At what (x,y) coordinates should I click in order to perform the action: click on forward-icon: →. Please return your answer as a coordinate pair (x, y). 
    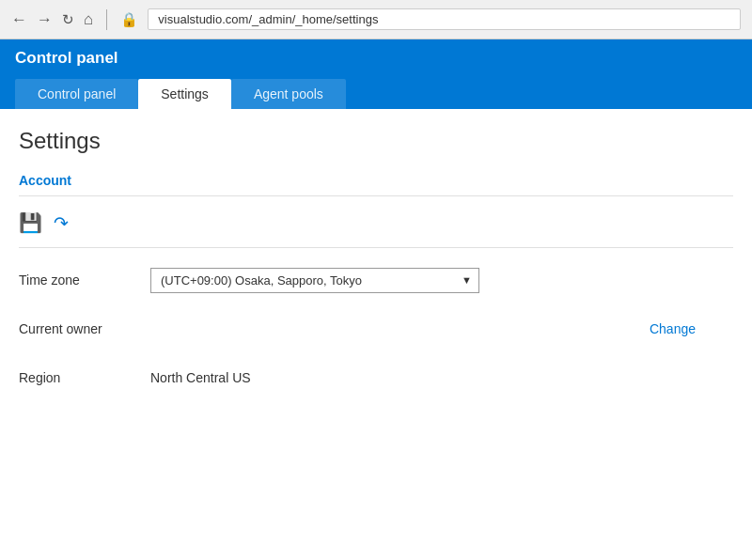
    Looking at the image, I should click on (45, 20).